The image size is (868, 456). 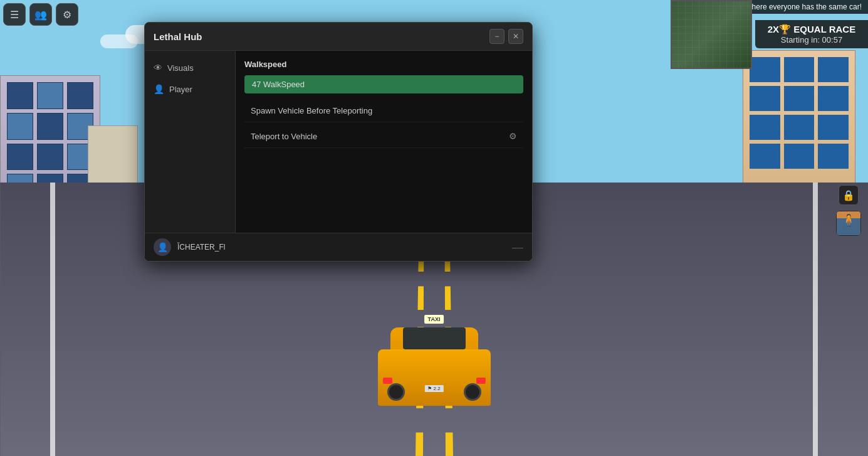 I want to click on walkspeed-input, so click(x=384, y=84).